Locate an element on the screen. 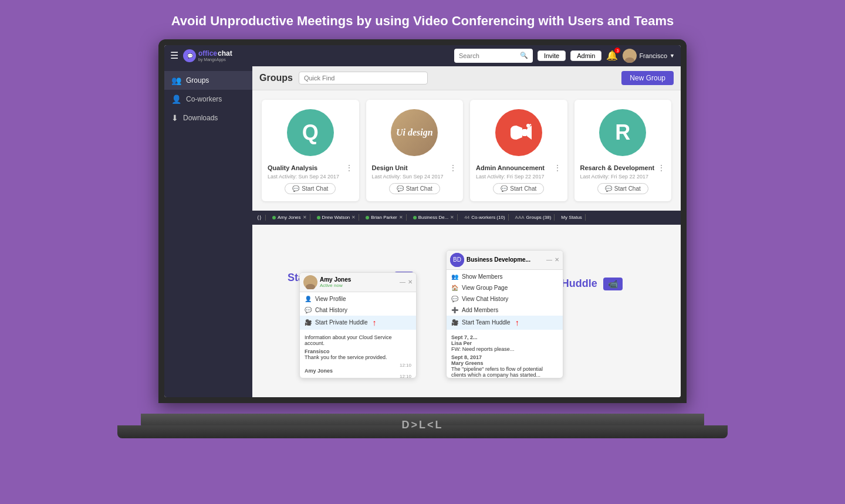  group-name-design: Design Unit is located at coordinates (390, 168).